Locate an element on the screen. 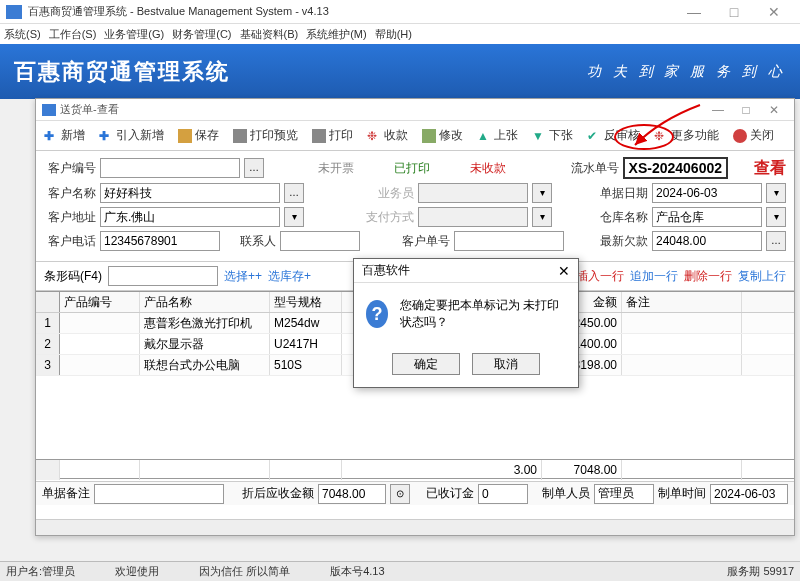 The height and width of the screenshot is (581, 800). date-input is located at coordinates (707, 193).